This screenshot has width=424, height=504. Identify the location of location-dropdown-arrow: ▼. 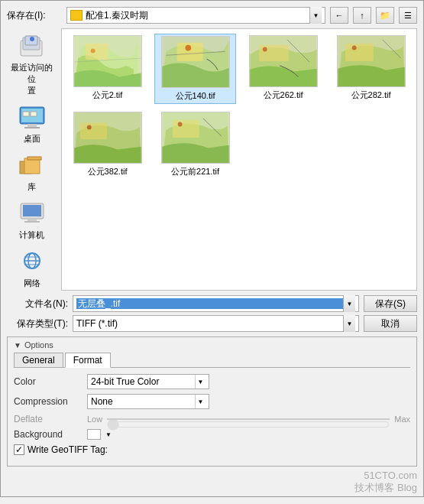
(316, 15).